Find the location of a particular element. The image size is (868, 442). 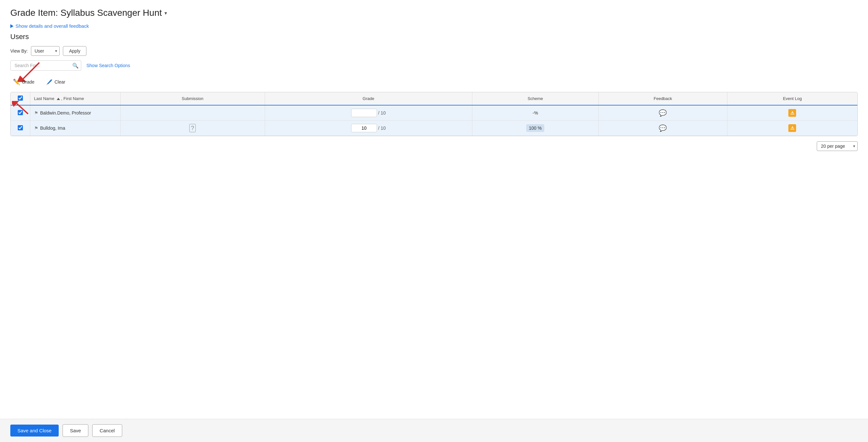

row2-grade-input is located at coordinates (364, 128).